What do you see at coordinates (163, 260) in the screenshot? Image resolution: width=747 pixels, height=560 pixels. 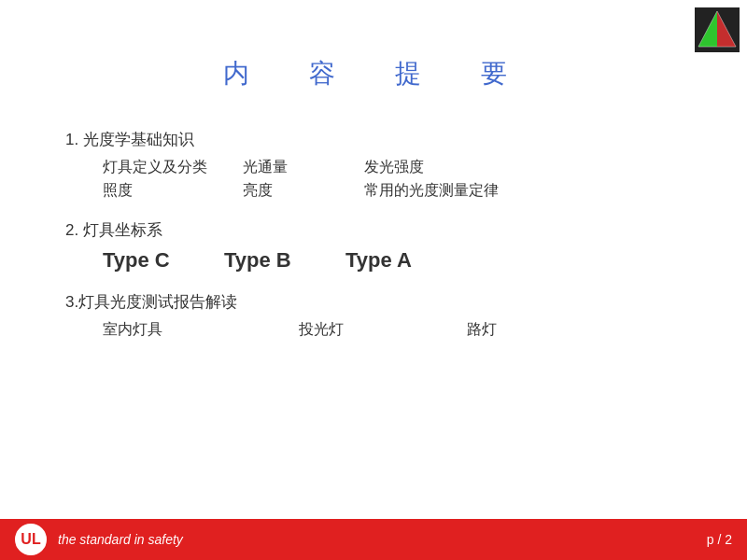 I see `type-c-label: Type C` at bounding box center [163, 260].